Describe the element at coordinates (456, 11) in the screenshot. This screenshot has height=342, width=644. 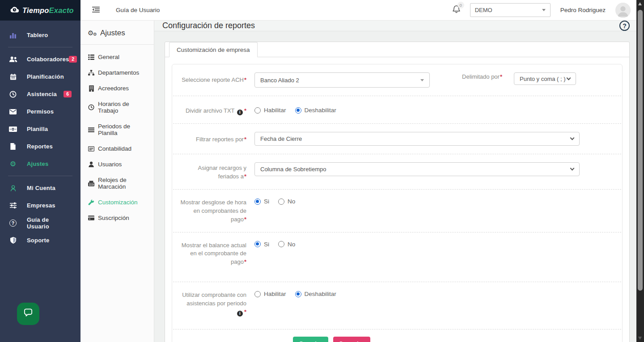
I see `bell-icon` at that location.